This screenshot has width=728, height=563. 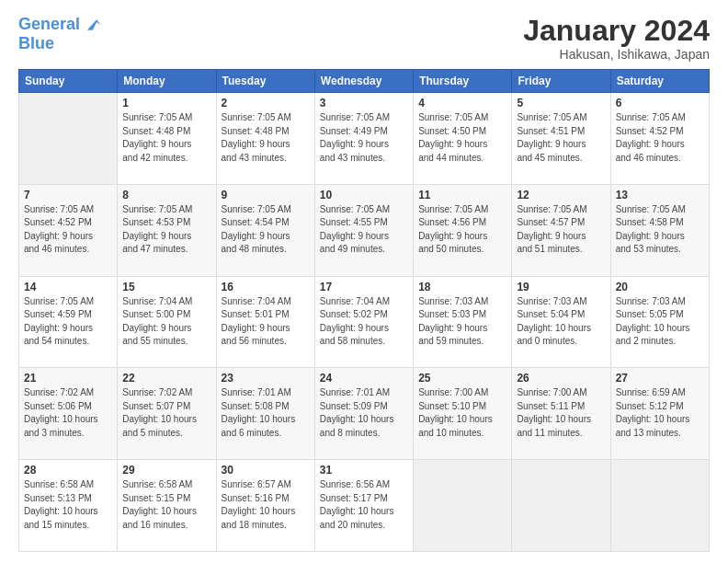 What do you see at coordinates (364, 195) in the screenshot?
I see `day-number: 10` at bounding box center [364, 195].